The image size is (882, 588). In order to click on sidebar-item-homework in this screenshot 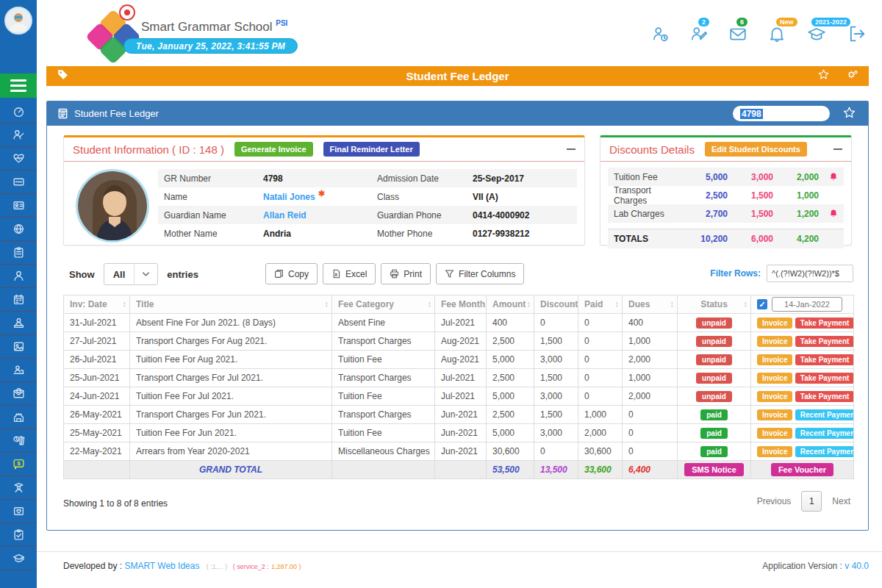, I will do `click(18, 253)`.